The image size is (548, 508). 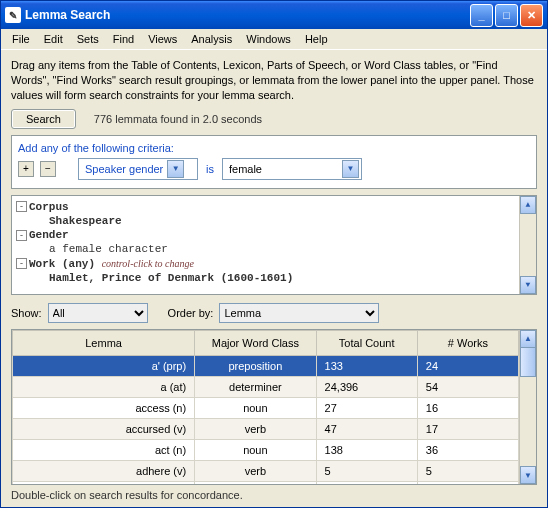 What do you see at coordinates (210, 169) in the screenshot?
I see `criteria-is-label: is` at bounding box center [210, 169].